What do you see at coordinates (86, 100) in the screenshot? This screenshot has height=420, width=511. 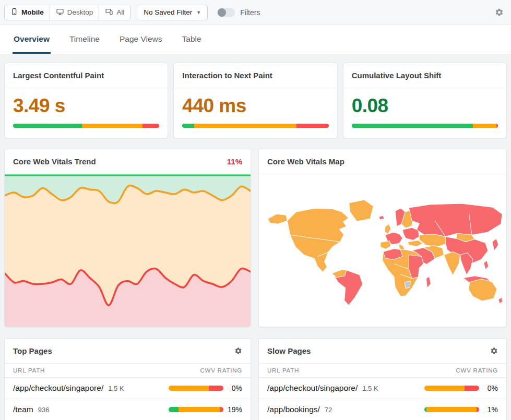 I see `lcp-card: Largest Contentful Paint 3.49 s` at bounding box center [86, 100].